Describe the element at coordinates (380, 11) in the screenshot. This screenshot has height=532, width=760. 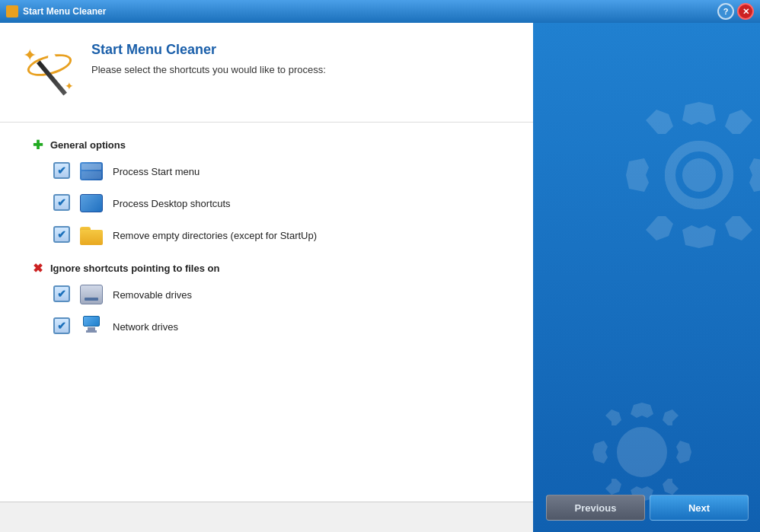
I see `title-bar: Start Menu Cleaner ? ✕` at that location.